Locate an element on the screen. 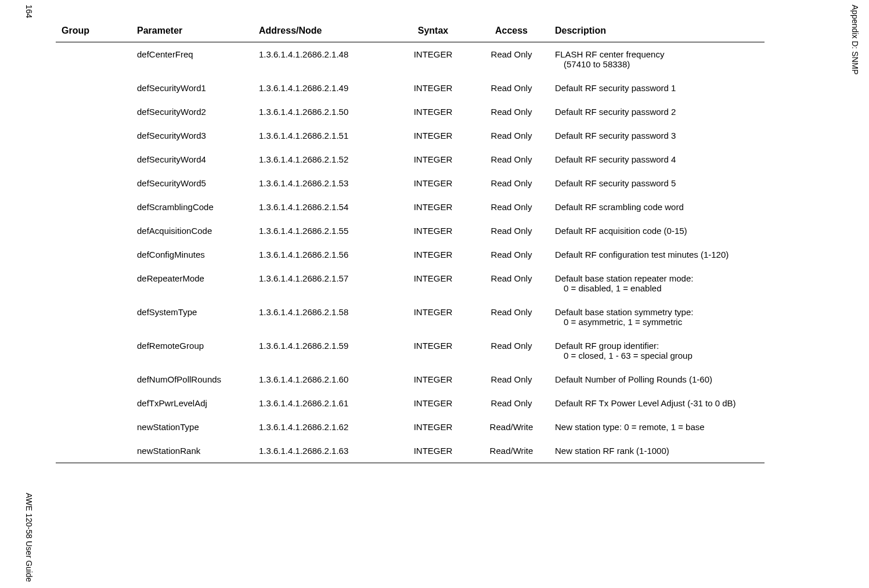 This screenshot has width=869, height=588. cell-address: 1.3.6.1.4.1.2686.2.1.62 is located at coordinates (323, 427).